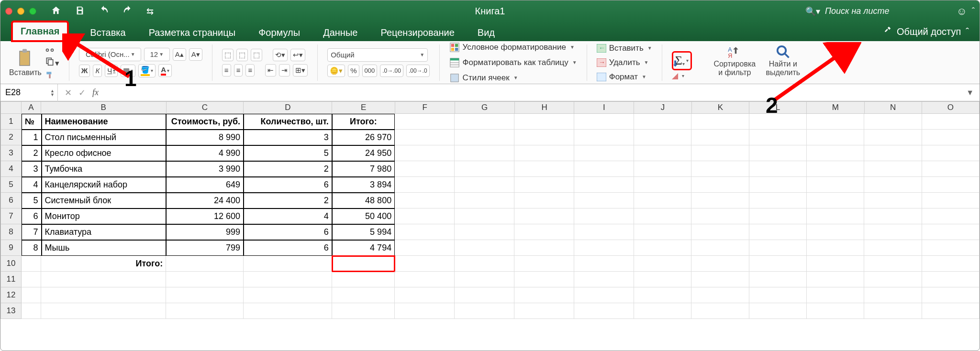 This screenshot has height=351, width=980. I want to click on cell-N8, so click(893, 232).